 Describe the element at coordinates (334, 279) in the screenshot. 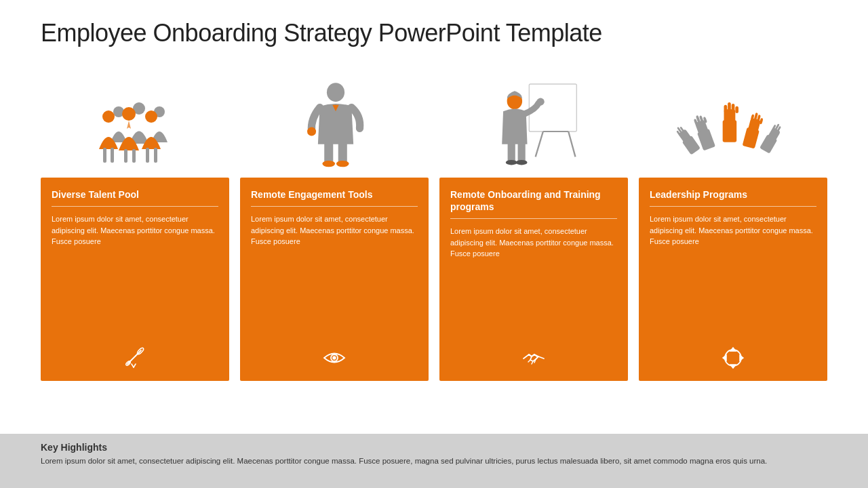

I see `card-remote-engagement: Remote Engagement Tools Lorem ipsum dolo…` at that location.